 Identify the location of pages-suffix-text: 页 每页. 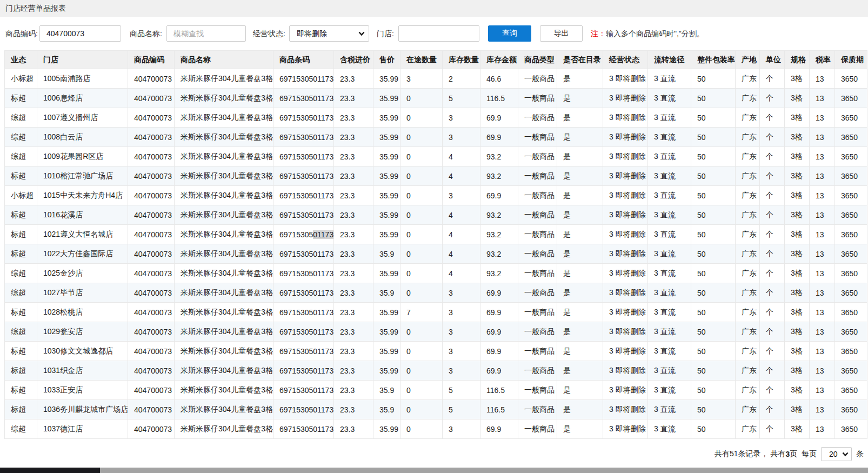
(803, 454).